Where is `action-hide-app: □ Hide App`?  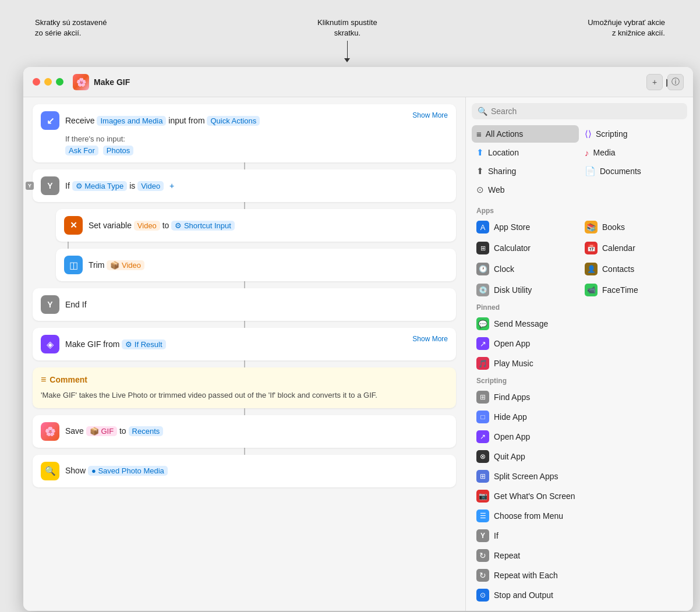
action-hide-app: □ Hide App is located at coordinates (579, 417).